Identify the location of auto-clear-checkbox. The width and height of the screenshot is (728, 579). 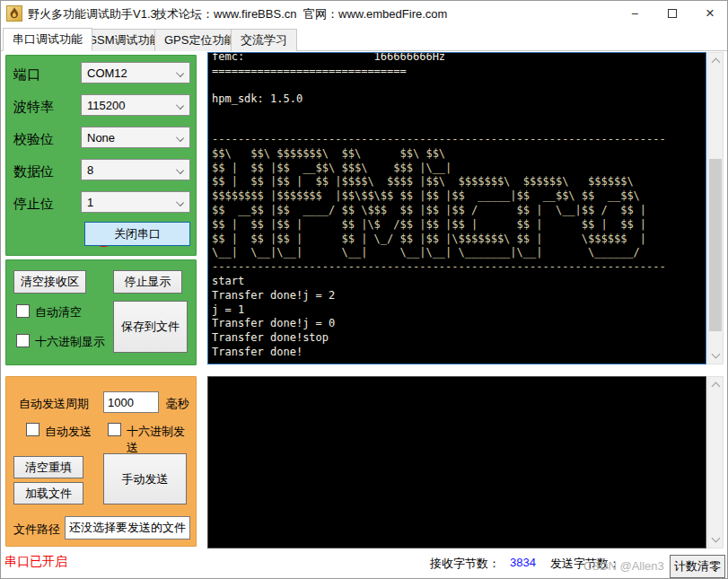
(23, 311).